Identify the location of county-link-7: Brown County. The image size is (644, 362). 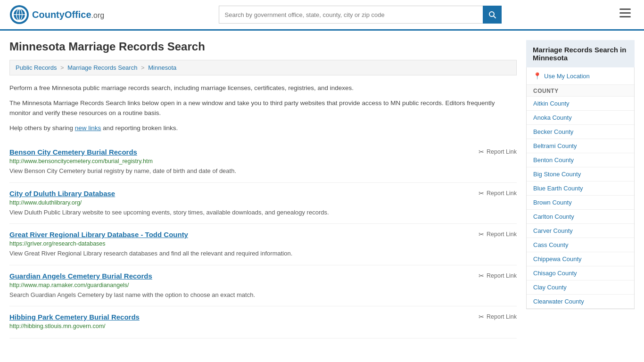
(580, 203).